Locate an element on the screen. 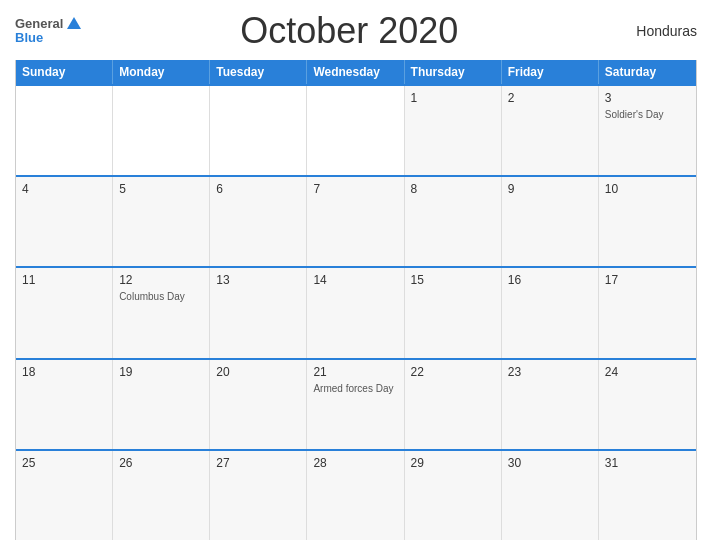  day-header-sunday: Sunday is located at coordinates (64, 72).